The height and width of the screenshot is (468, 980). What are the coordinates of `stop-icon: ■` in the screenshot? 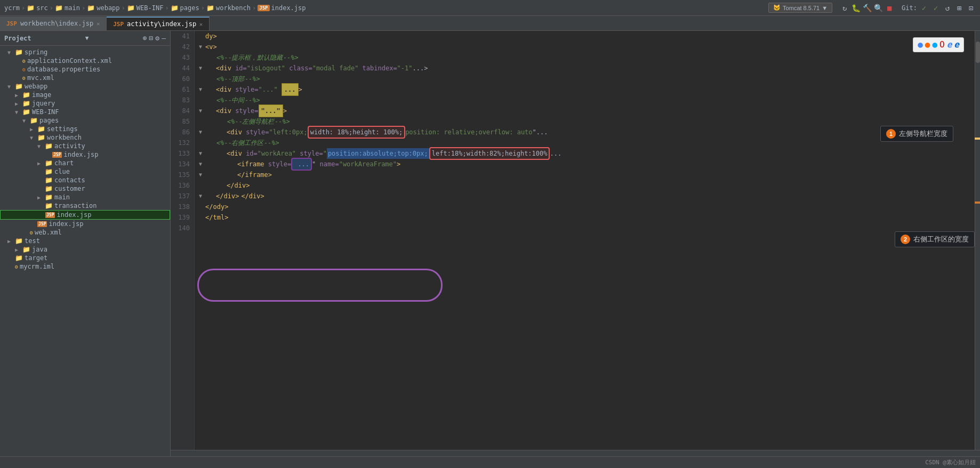 It's located at (889, 8).